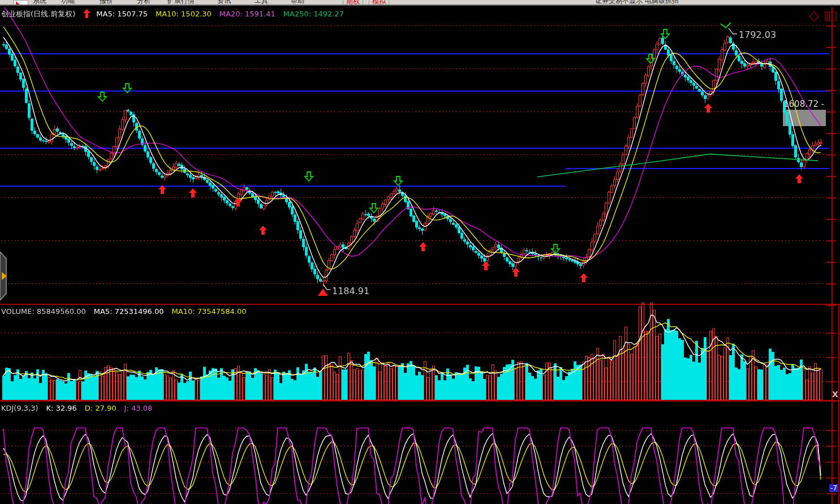  I want to click on volume-value: VOLUME: 85849560.00, so click(44, 311).